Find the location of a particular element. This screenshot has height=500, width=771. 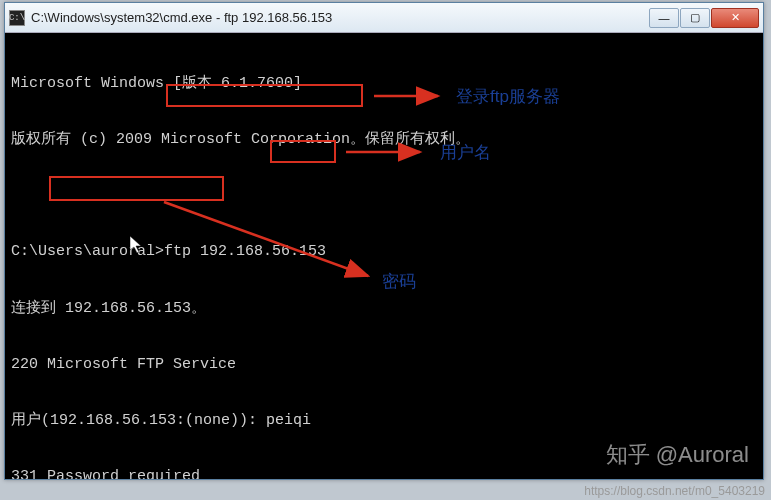

terminal-line is located at coordinates (384, 196).